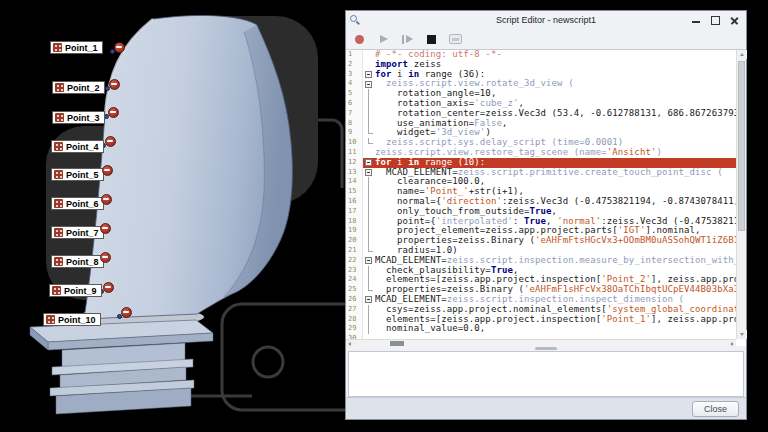 The height and width of the screenshot is (432, 768). Describe the element at coordinates (541, 300) in the screenshot. I see `code-line-26: 26MCAD_ELEMENT=zeiss.script.inspection.i…` at that location.